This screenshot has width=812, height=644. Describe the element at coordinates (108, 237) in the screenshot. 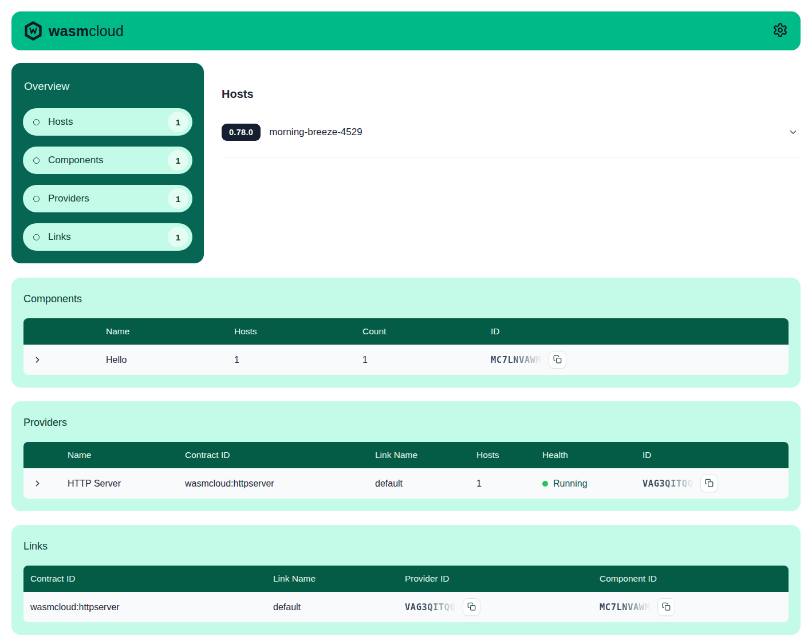

I see `sidebar-item-links: Links 1` at that location.